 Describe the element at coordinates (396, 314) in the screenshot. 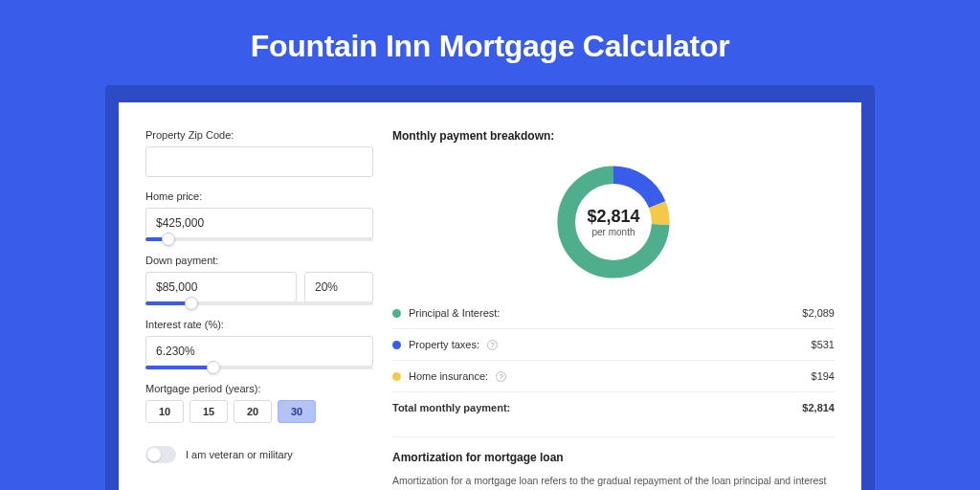

I see `green-dot-icon` at that location.